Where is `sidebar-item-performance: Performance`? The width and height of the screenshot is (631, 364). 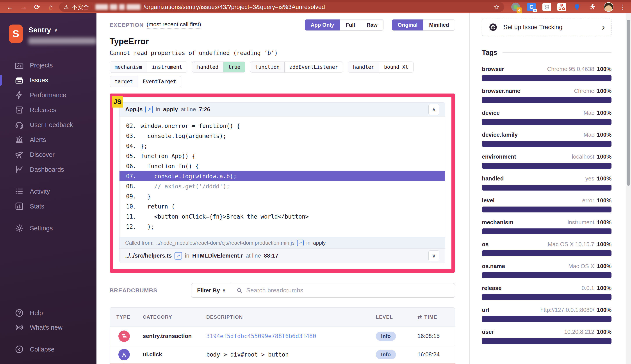
sidebar-item-performance: Performance is located at coordinates (48, 95).